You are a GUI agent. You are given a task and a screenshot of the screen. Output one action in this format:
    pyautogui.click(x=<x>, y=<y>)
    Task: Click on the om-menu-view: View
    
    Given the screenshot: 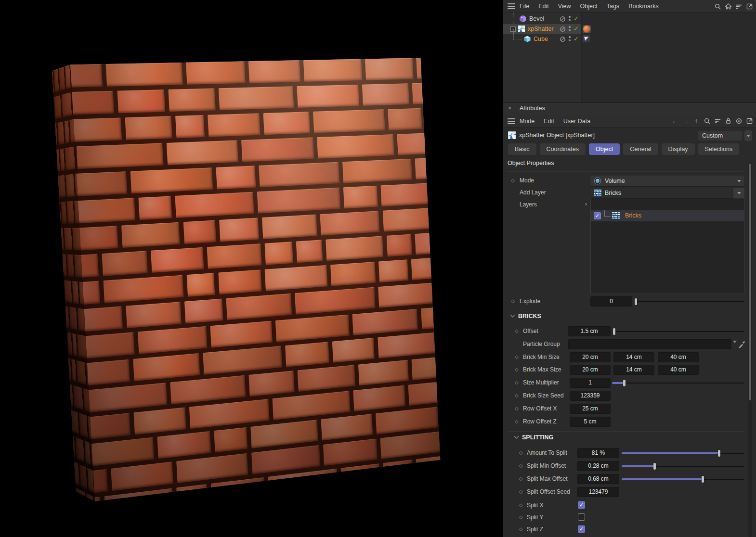 What is the action you would take?
    pyautogui.click(x=564, y=6)
    